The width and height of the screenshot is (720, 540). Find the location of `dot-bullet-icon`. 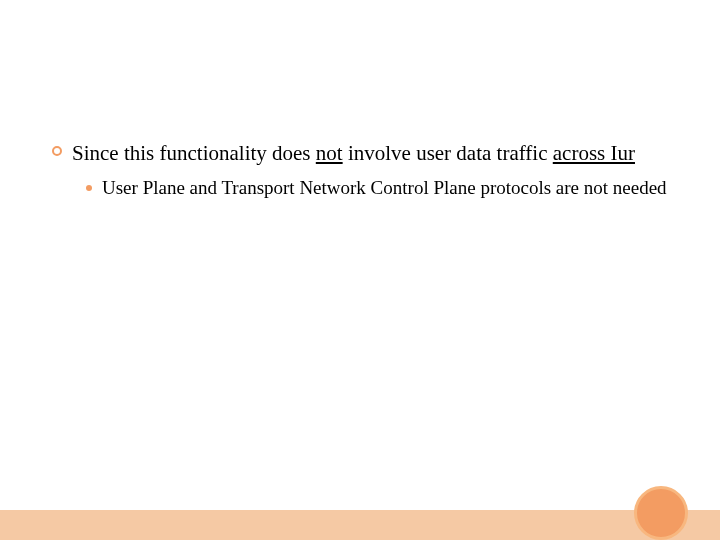

dot-bullet-icon is located at coordinates (89, 188).